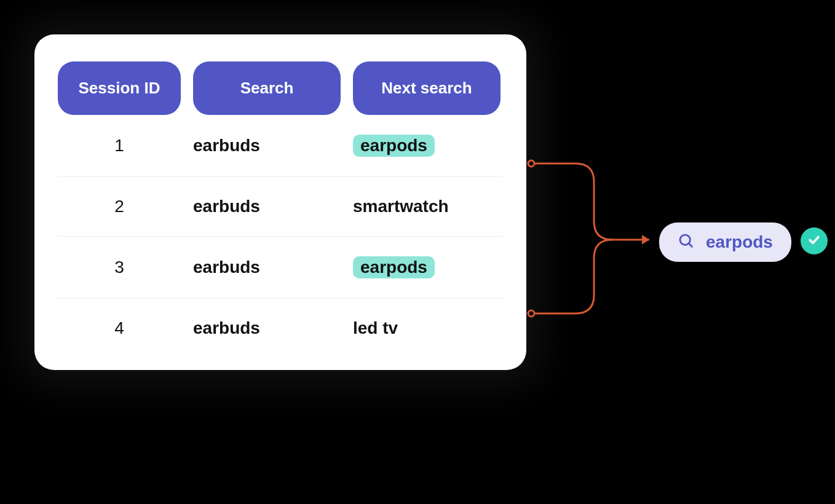 Image resolution: width=835 pixels, height=504 pixels. Describe the element at coordinates (119, 267) in the screenshot. I see `cell-session-id: 3` at that location.